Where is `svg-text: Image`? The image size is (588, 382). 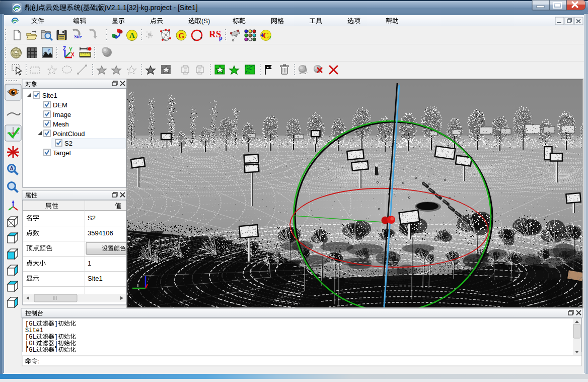
svg-text: Image is located at coordinates (62, 115).